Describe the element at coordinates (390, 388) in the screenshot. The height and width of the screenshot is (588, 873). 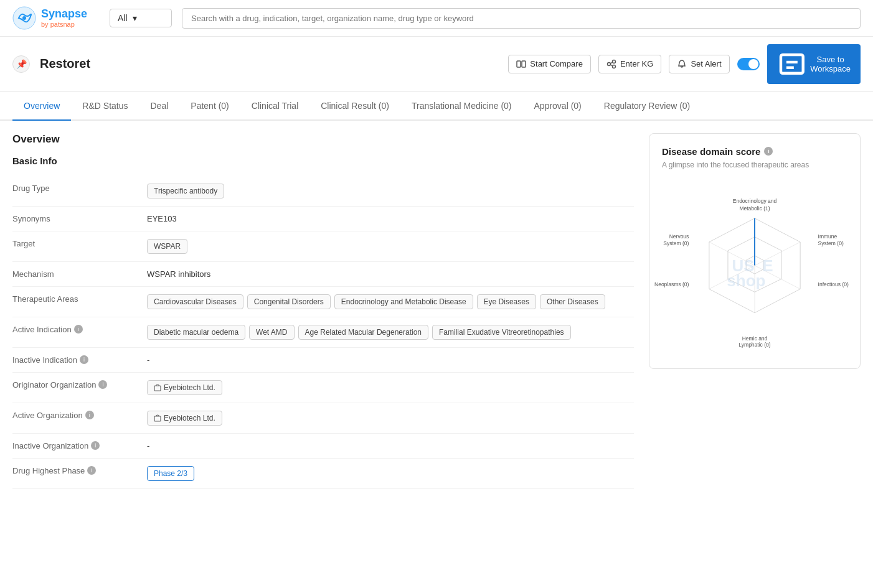
I see `value-originator-org: Eyebiotech Ltd.` at that location.